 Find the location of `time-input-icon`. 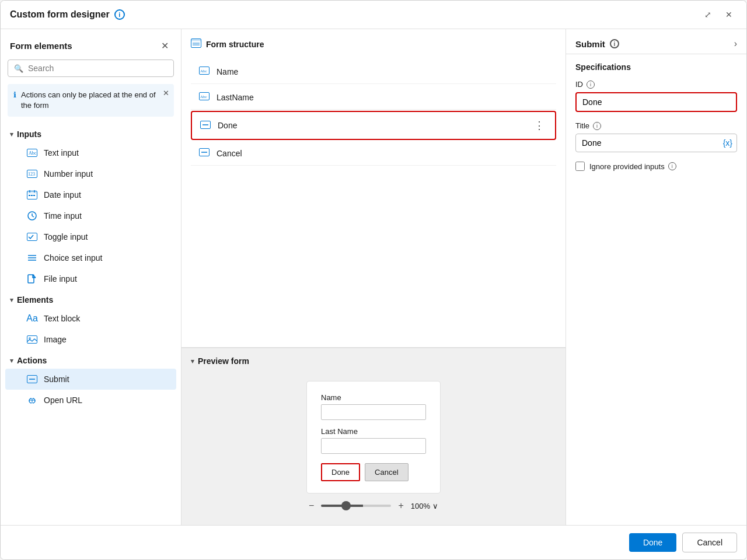

time-input-icon is located at coordinates (32, 216).